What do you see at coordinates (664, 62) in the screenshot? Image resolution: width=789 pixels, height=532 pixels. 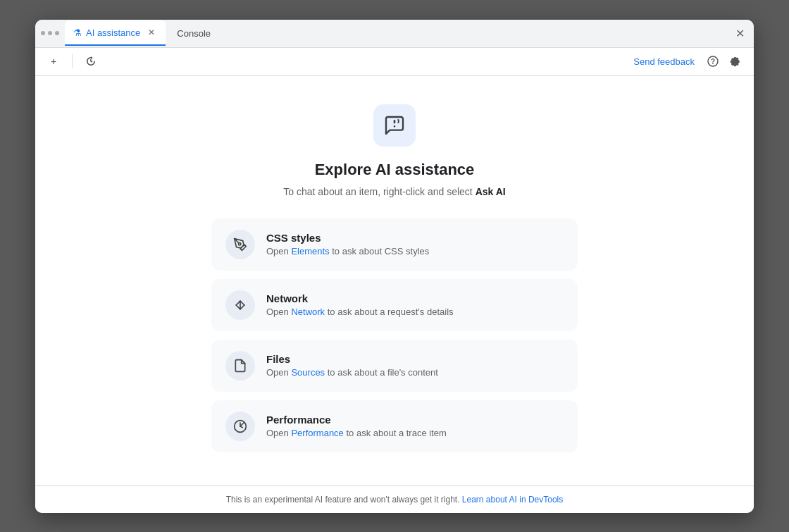 I see `send-feedback-link: Send feedback` at bounding box center [664, 62].